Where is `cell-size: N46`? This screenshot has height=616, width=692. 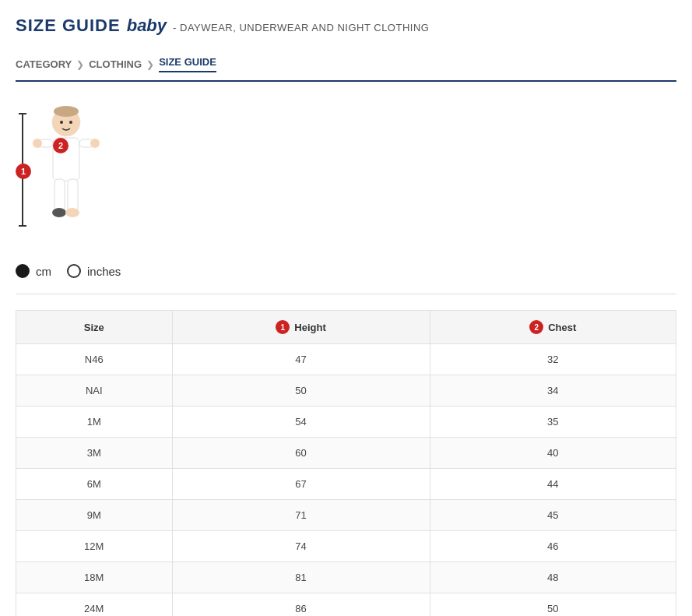
cell-size: N46 is located at coordinates (95, 360).